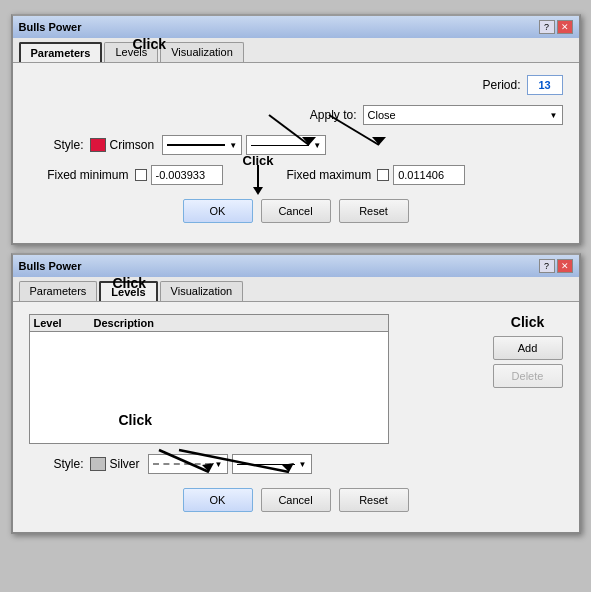 The image size is (591, 592). What do you see at coordinates (130, 283) in the screenshot?
I see `click-annotation-bottom-tabs: Click` at bounding box center [130, 283].